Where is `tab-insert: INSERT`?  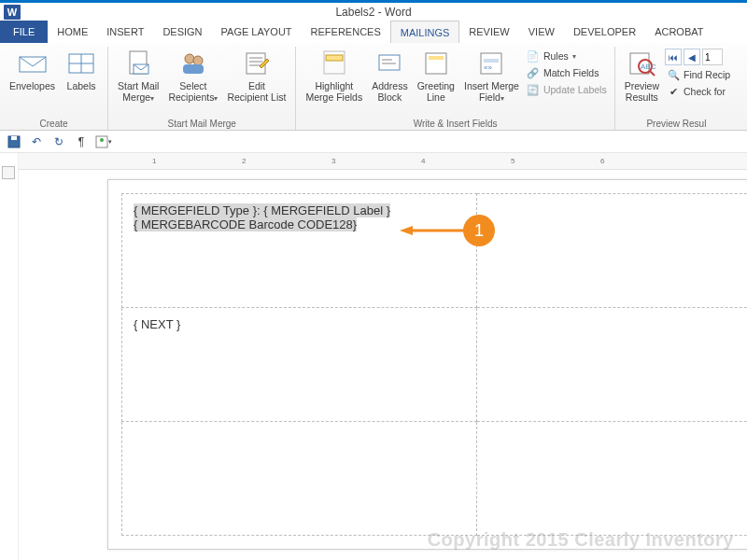 tab-insert: INSERT is located at coordinates (125, 32).